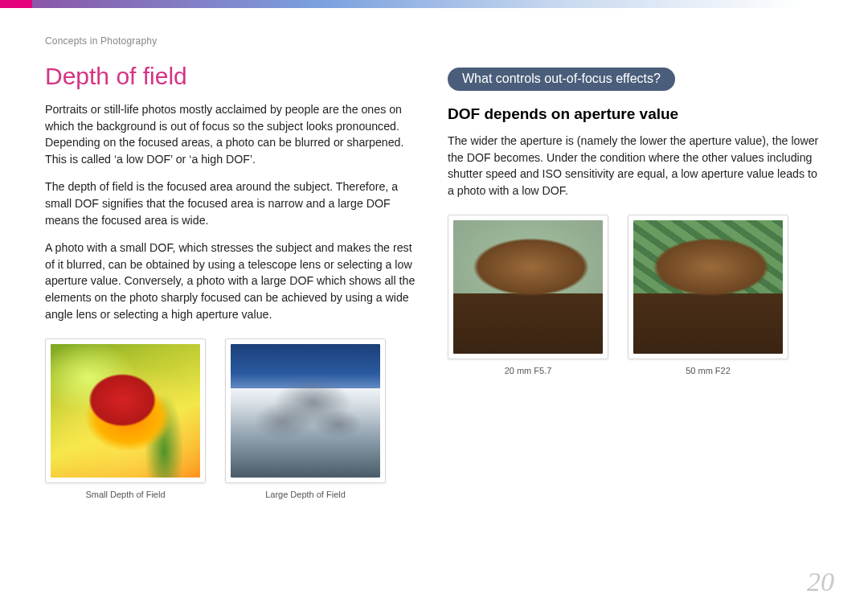 The width and height of the screenshot is (868, 615). Describe the element at coordinates (233, 281) in the screenshot. I see `intro-paragraph-3: A photo with a small DOF, which stresses…` at that location.